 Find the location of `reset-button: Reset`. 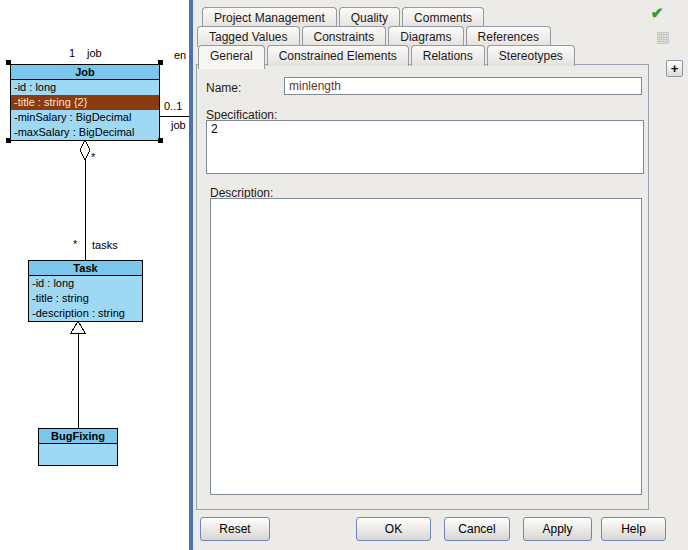

reset-button: Reset is located at coordinates (235, 529).